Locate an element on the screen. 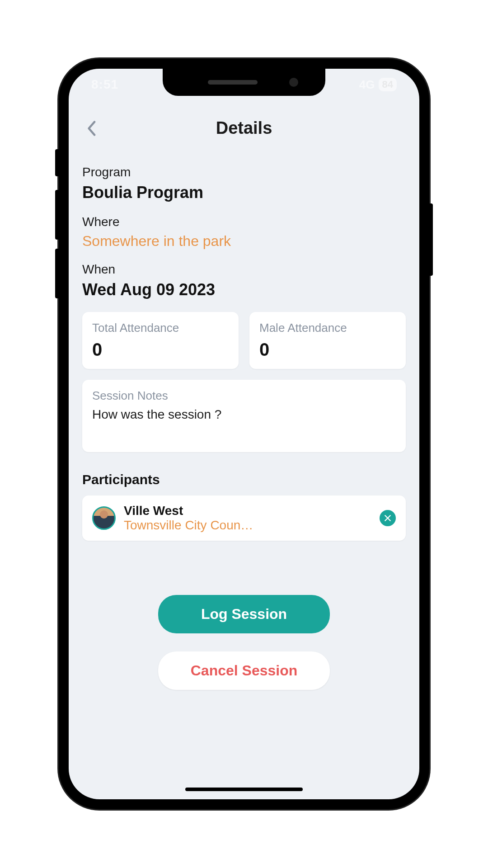  session-notes-text: How was the session ? is located at coordinates (244, 415).